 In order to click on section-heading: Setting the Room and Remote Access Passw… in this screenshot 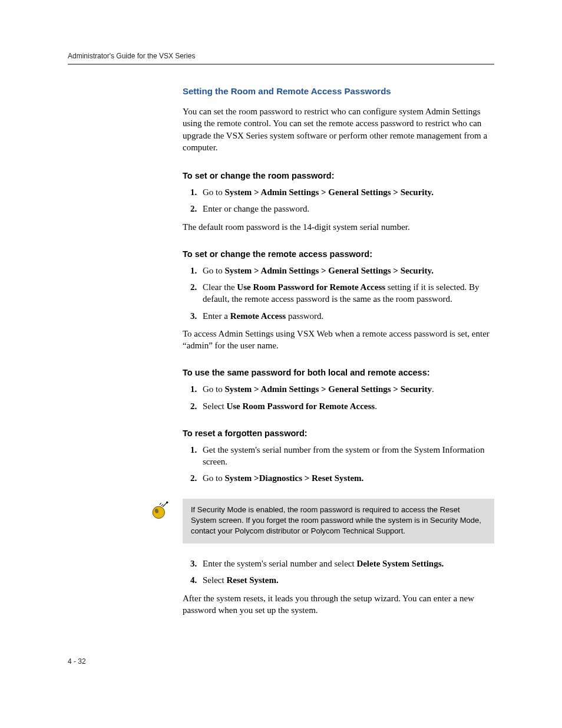, I will do `click(338, 91)`.